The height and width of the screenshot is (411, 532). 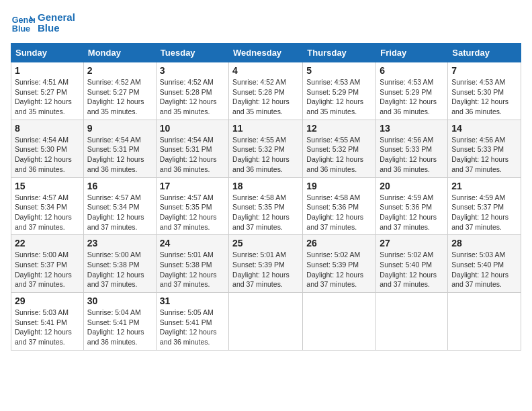 What do you see at coordinates (192, 243) in the screenshot?
I see `day-number: 24` at bounding box center [192, 243].